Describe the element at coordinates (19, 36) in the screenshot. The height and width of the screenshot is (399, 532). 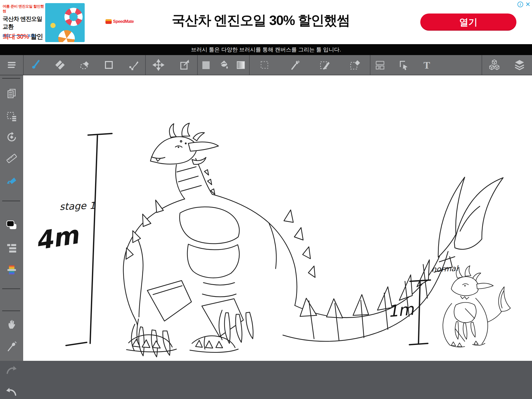
I see `date-dash` at that location.